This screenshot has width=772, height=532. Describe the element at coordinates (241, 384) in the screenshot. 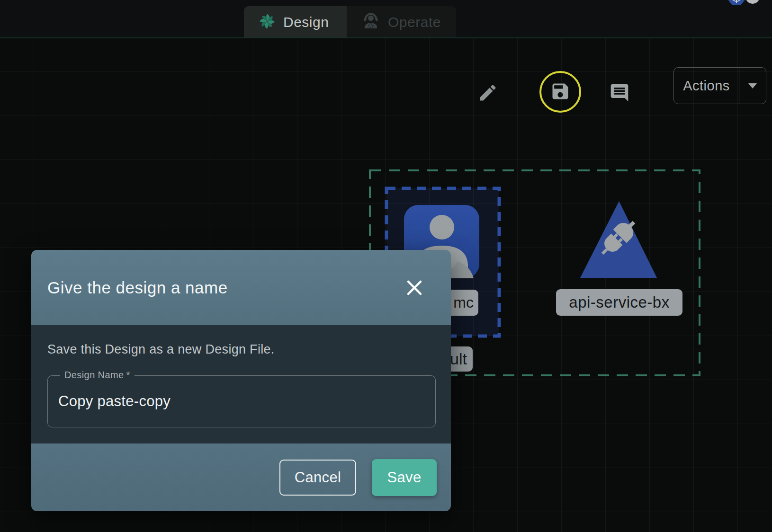

I see `modal-body: Save this Design as a new Design File. D…` at that location.